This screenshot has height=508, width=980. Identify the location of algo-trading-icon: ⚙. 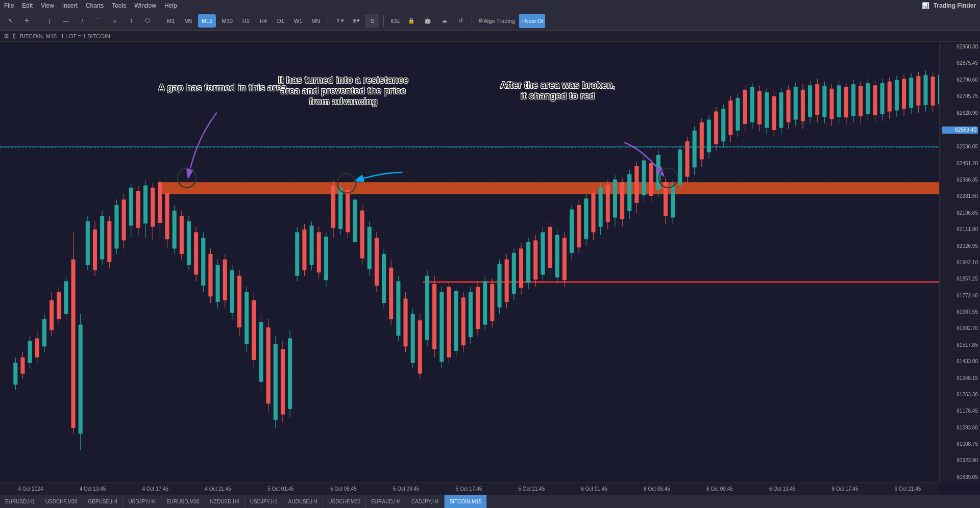
(481, 20).